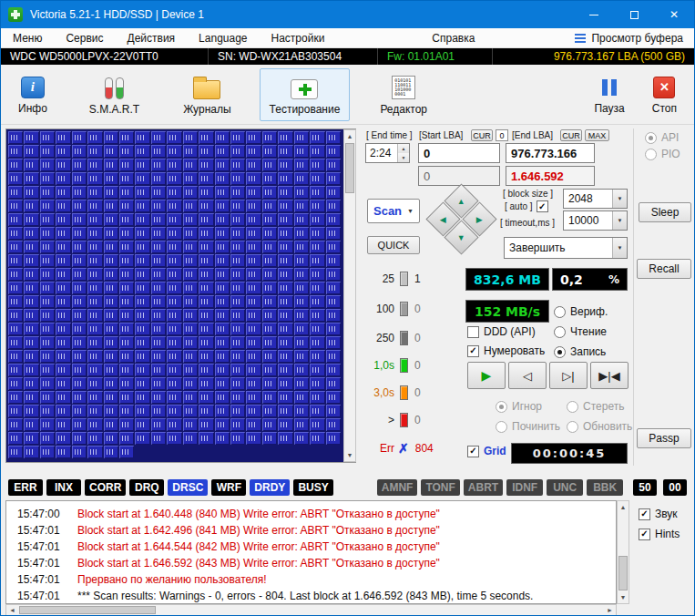 This screenshot has height=616, width=695. I want to click on menu-item-menu: Меню, so click(27, 38).